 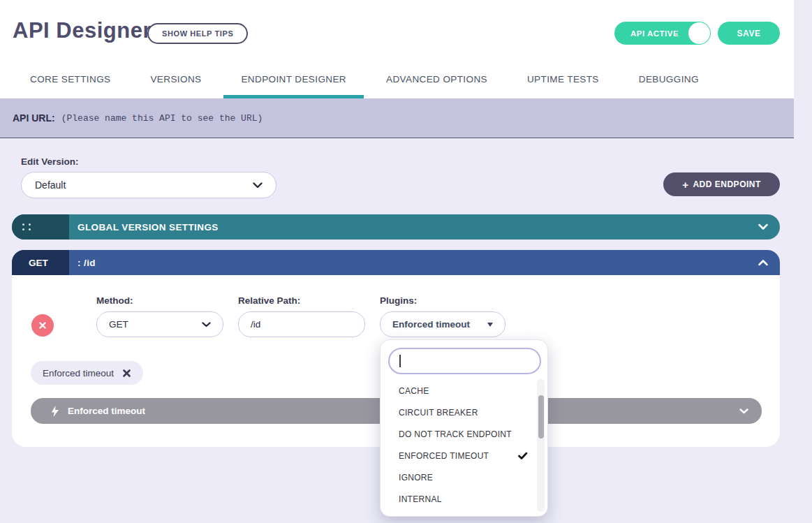 I want to click on tab-uptime-tests: UPTIME TESTS, so click(x=563, y=80).